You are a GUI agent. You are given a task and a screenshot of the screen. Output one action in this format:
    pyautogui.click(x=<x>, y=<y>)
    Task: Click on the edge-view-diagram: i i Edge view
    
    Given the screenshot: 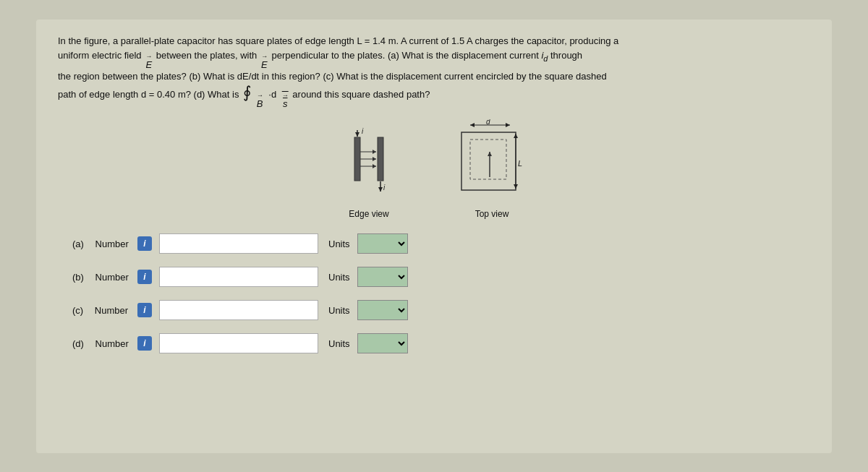 What is the action you would take?
    pyautogui.click(x=369, y=173)
    